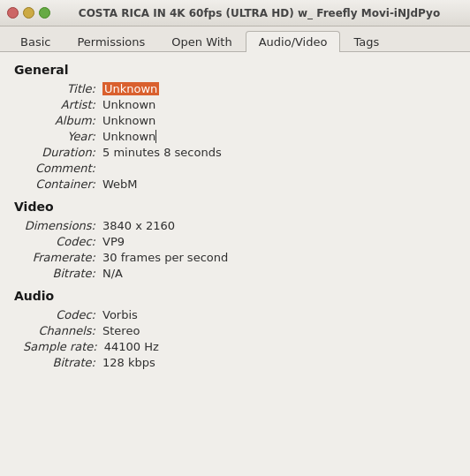 Image resolution: width=470 pixels, height=476 pixels. Describe the element at coordinates (293, 42) in the screenshot. I see `tab-audiovideo: Audio/Video` at that location.